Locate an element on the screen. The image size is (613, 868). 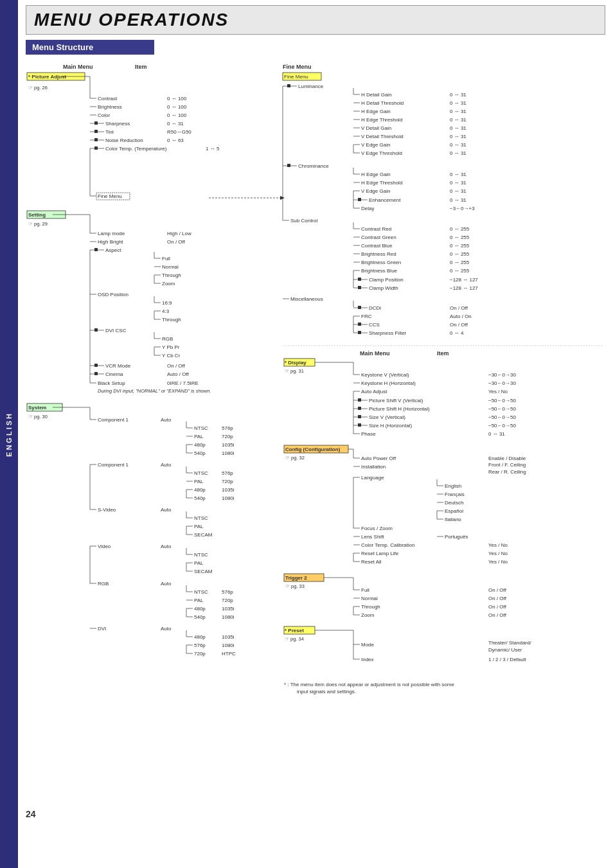
svg-text: On / Off is located at coordinates (497, 599).